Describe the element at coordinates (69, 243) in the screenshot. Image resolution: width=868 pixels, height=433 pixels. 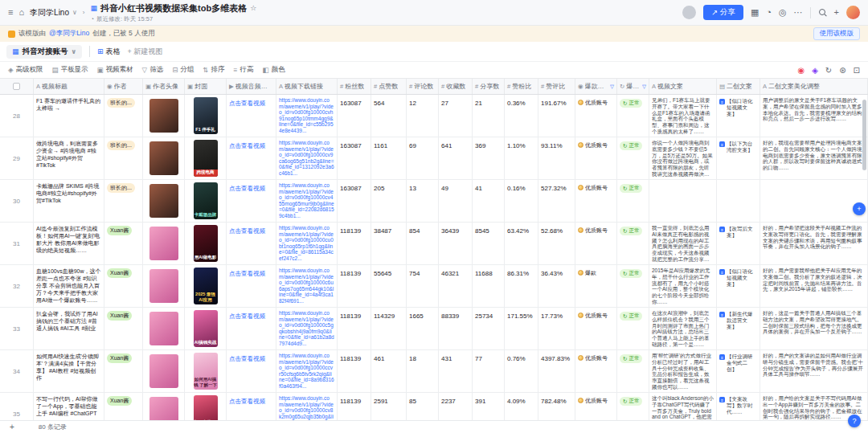
I see `cell-title: AI迄今最强复刻工作流模板！如何用AI一键'复刻'电影大片 教你用AI来做电影级…` at that location.